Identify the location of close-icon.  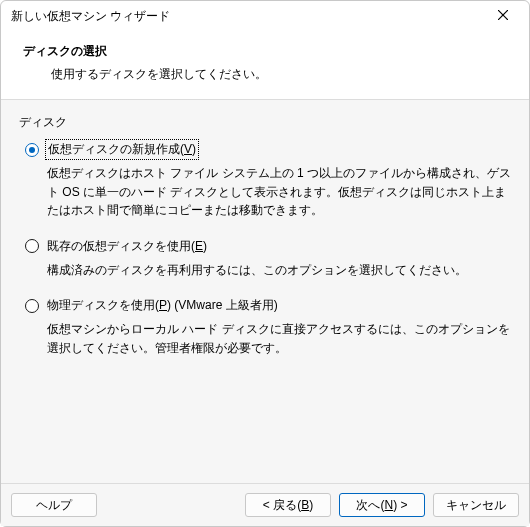
(503, 16).